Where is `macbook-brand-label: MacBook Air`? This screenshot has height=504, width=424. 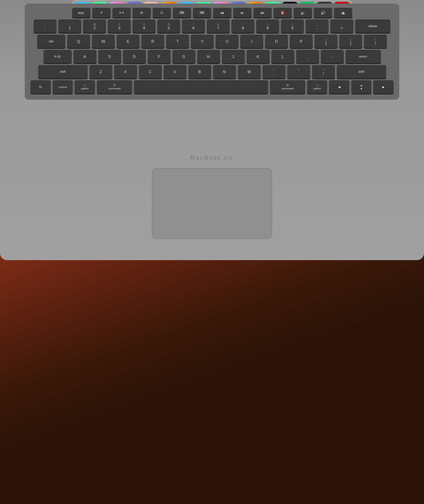 macbook-brand-label: MacBook Air is located at coordinates (212, 158).